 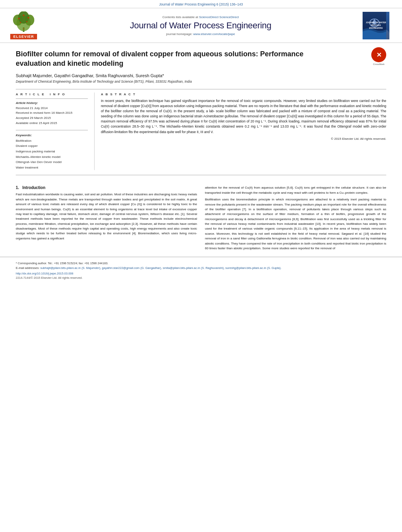 I want to click on sciencedirect-link: ScienceDirect, so click(x=209, y=17).